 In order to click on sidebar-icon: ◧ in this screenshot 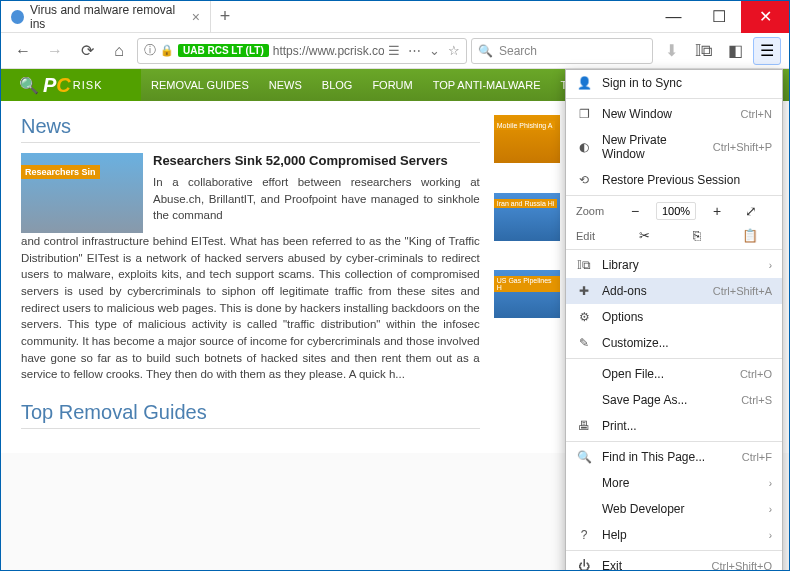, I will do `click(735, 51)`.